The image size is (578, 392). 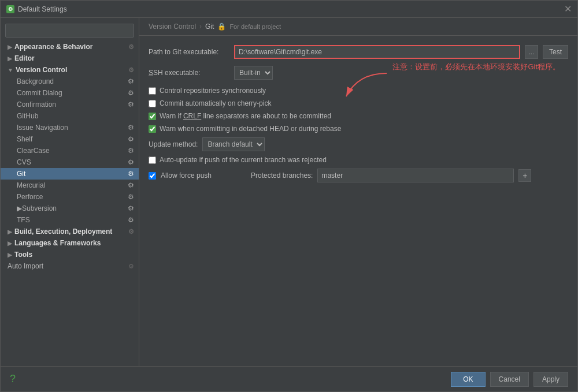 What do you see at coordinates (358, 176) in the screenshot?
I see `force-push-row: Allow force push Protected branches: +` at bounding box center [358, 176].